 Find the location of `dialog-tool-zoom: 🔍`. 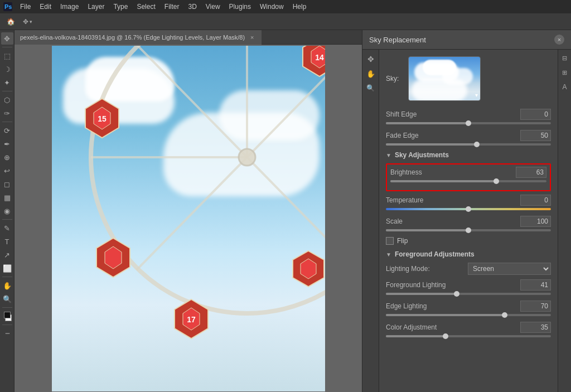

dialog-tool-zoom: 🔍 is located at coordinates (371, 88).